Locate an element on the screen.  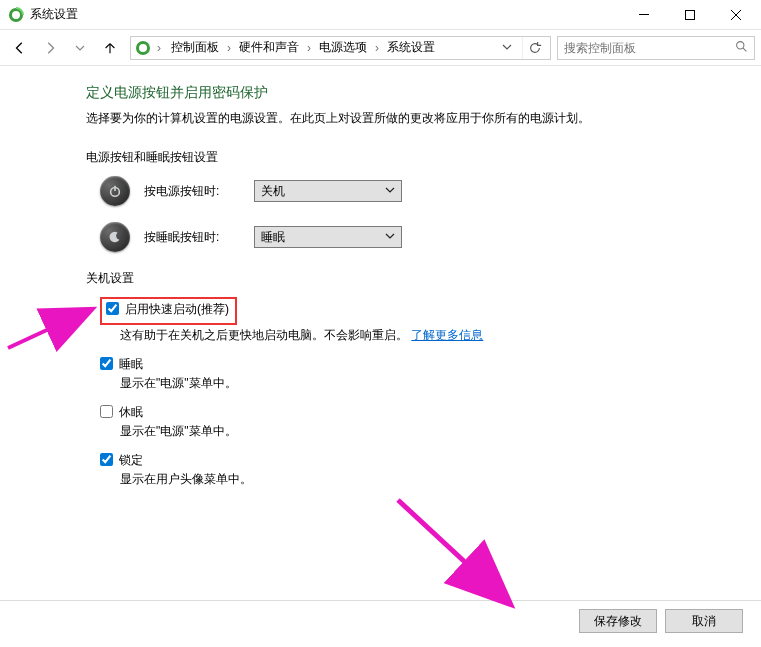
address-bar: › 控制面板› 硬件和声音› 电源选项› 系统设置 is located at coordinates (340, 48).